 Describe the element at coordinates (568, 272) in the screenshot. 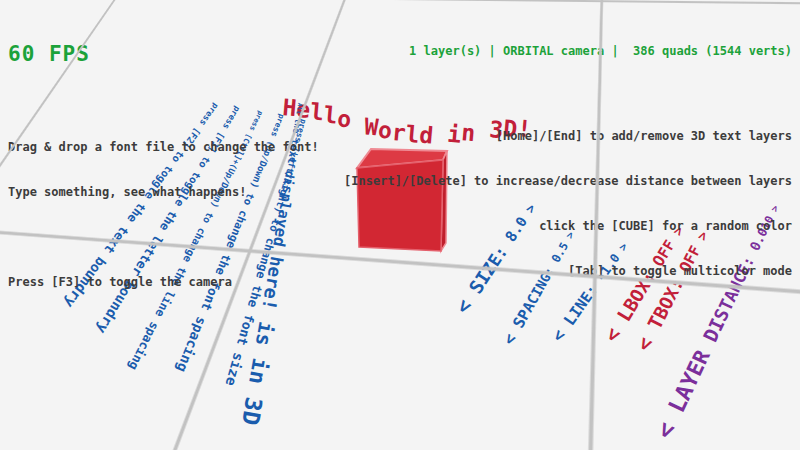

I see `help-multicolor-mode: [Tab] to toggle multicolor mode` at that location.